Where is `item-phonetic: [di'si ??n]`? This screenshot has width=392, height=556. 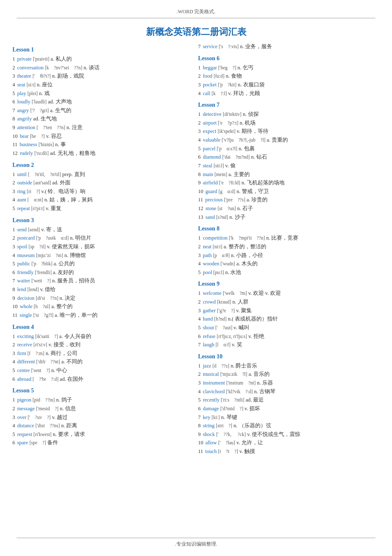
item-phonetic: [di'si ??n] is located at coordinates (47, 298).